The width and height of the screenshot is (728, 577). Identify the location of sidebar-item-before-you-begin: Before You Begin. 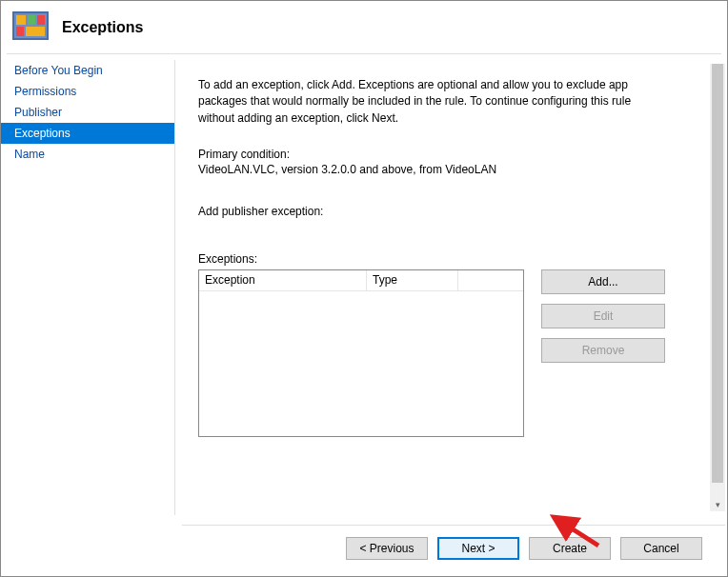
(88, 70).